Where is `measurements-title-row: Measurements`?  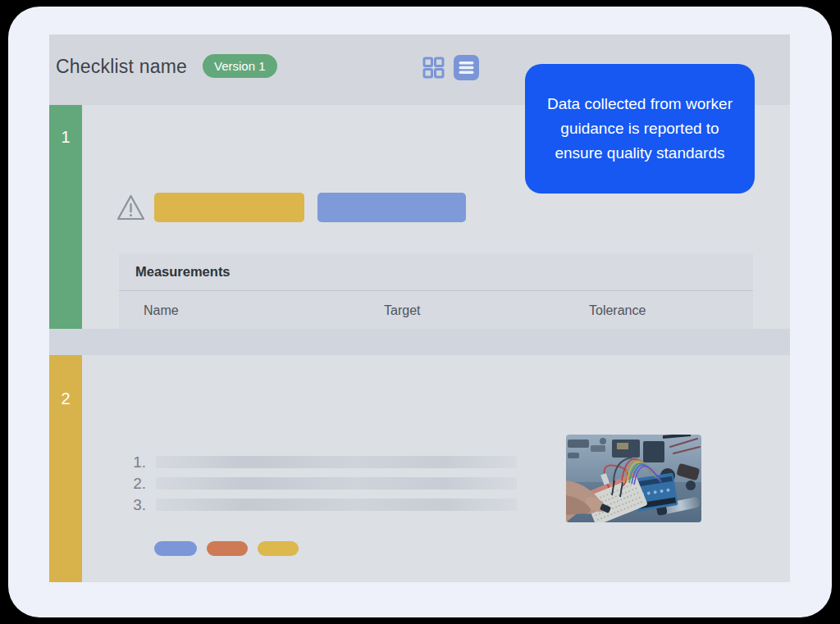 measurements-title-row: Measurements is located at coordinates (436, 272).